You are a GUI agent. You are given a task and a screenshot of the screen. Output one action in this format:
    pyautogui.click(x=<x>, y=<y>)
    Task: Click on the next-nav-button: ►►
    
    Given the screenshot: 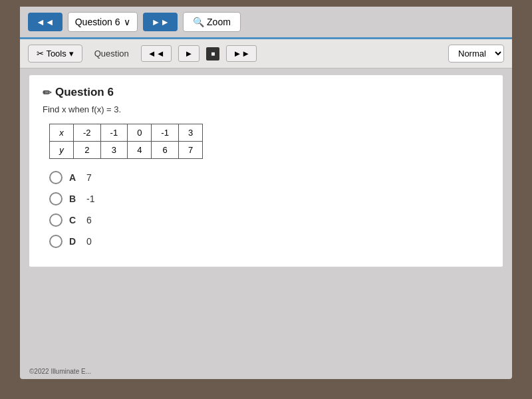 What is the action you would take?
    pyautogui.click(x=160, y=22)
    